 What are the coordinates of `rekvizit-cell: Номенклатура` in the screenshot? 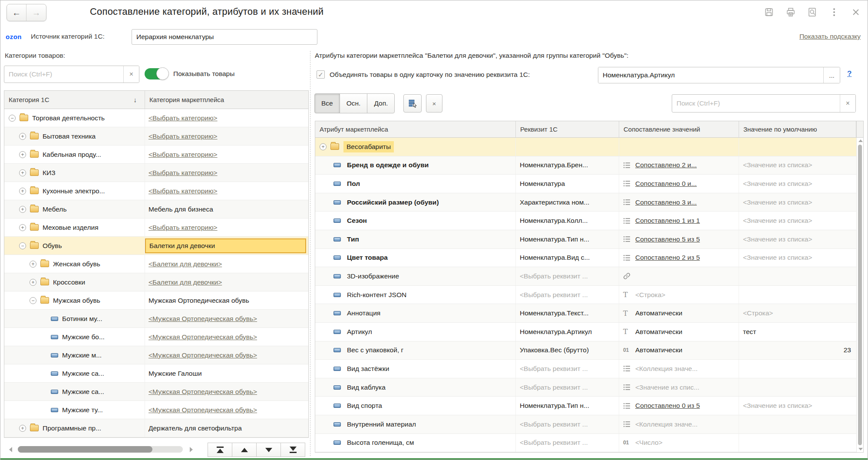 It's located at (568, 184).